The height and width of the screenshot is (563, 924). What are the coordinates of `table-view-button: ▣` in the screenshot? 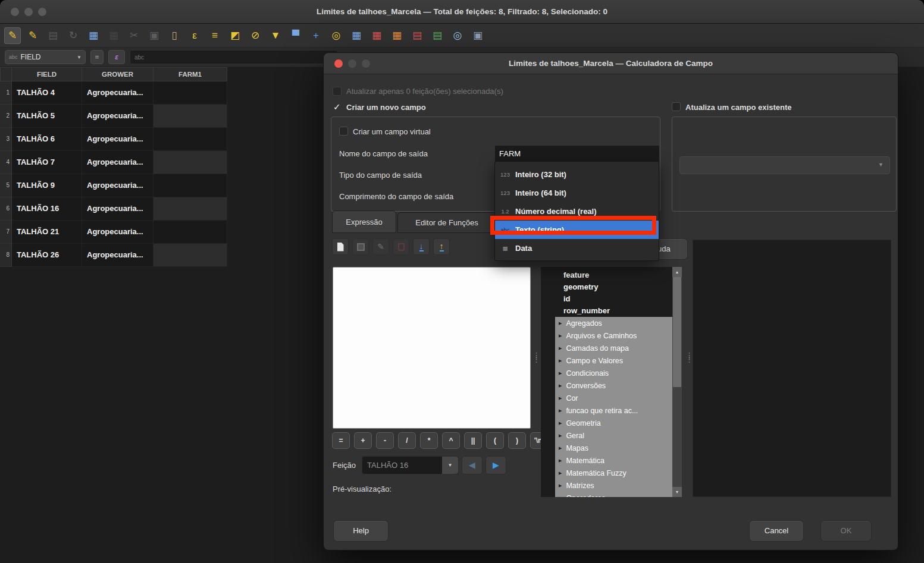 It's located at (478, 36).